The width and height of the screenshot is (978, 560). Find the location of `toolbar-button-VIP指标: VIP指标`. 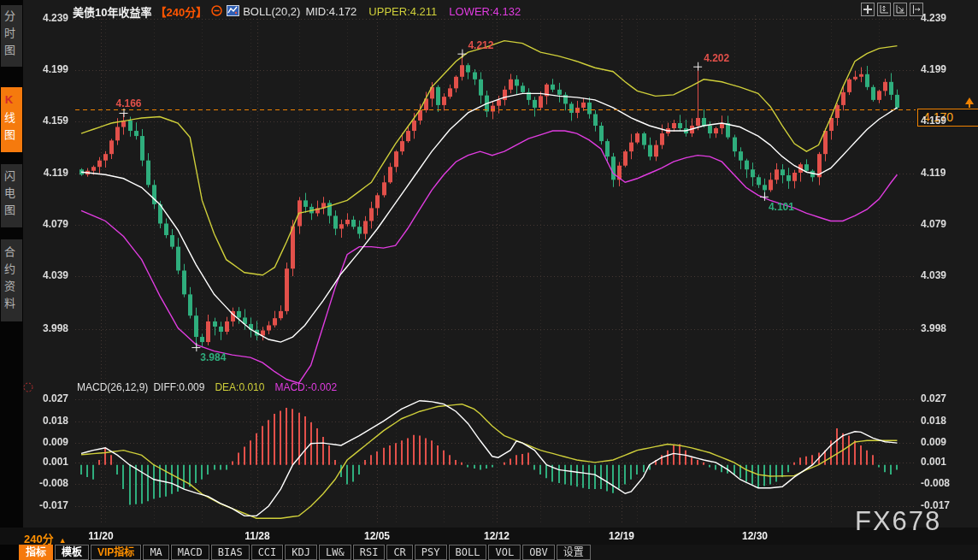

toolbar-button-VIP指标: VIP指标 is located at coordinates (116, 552).